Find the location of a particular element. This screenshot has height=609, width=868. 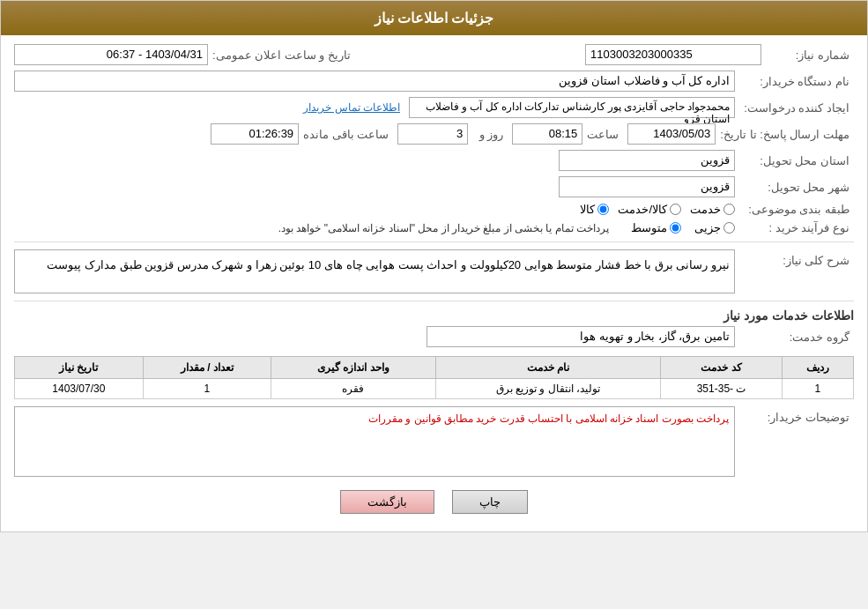

purchase-type-medium: متوسط is located at coordinates (656, 227).